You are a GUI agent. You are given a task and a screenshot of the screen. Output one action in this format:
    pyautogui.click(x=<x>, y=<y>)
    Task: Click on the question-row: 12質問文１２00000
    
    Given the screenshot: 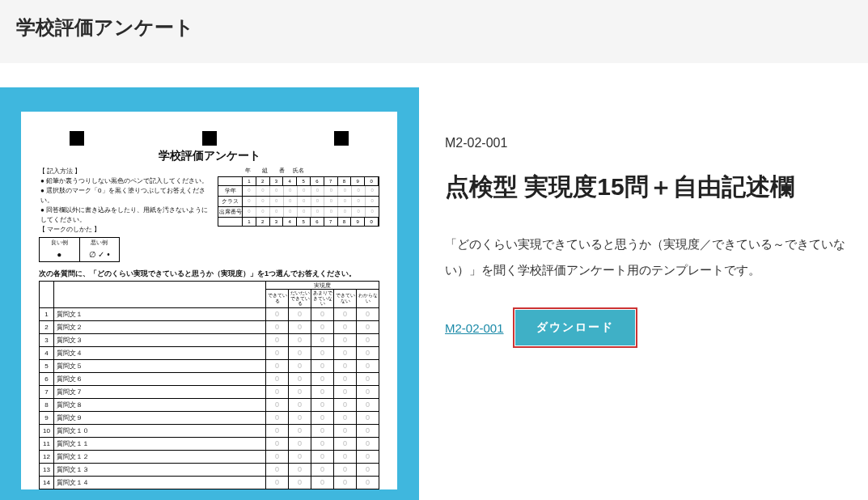 What is the action you would take?
    pyautogui.click(x=210, y=456)
    